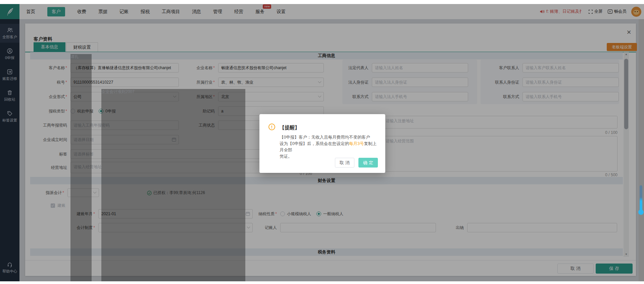 This screenshot has height=284, width=644. I want to click on thermometer-bulb, so click(641, 212).